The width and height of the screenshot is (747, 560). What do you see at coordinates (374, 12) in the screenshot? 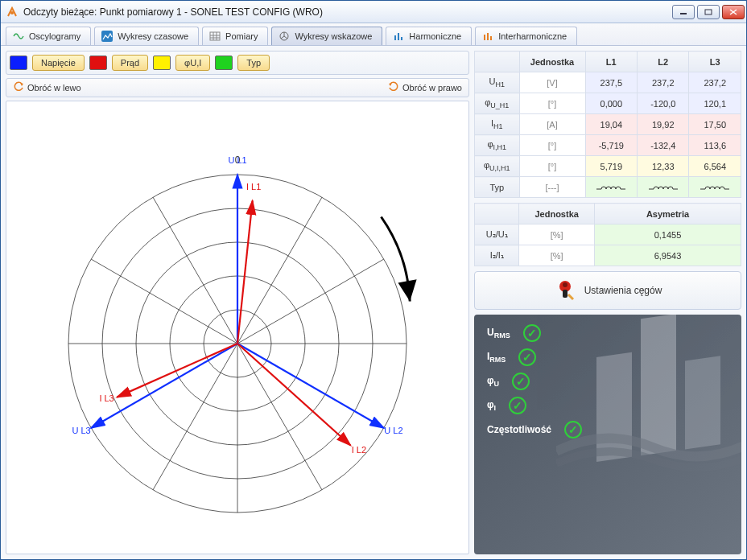
I see `titlebar: Odczyty bieżące: Punkt pomiarowy 1 - SON…` at bounding box center [374, 12].